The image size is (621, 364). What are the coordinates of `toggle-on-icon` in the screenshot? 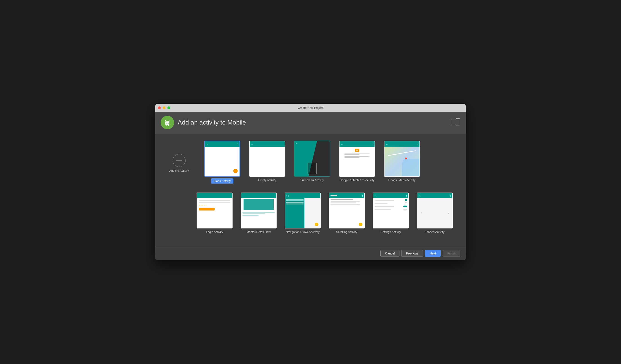 It's located at (405, 206).